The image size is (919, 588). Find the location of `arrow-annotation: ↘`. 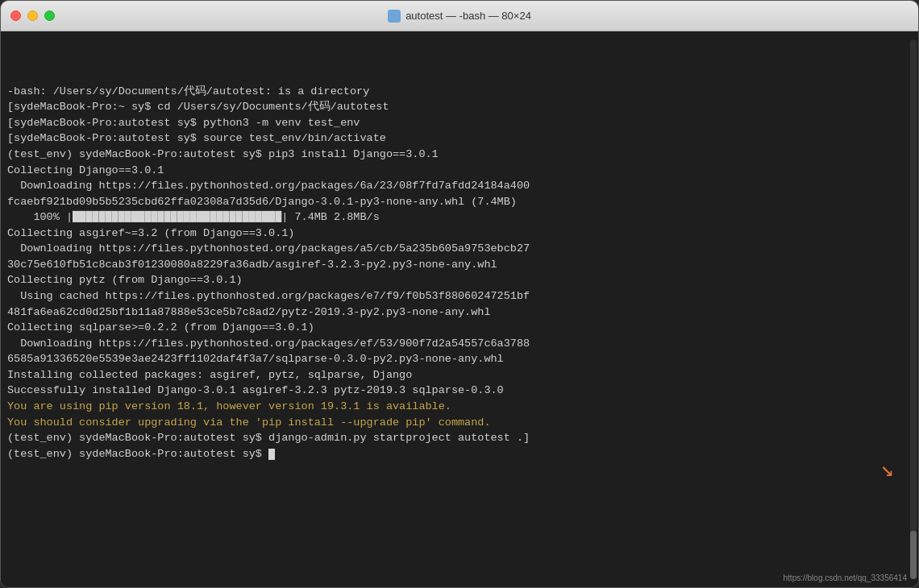

arrow-annotation: ↘ is located at coordinates (887, 469).